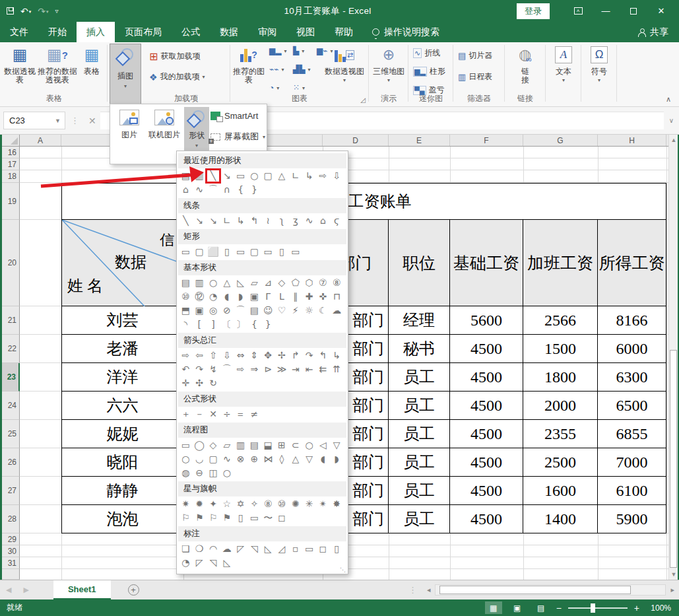  What do you see at coordinates (323, 370) in the screenshot?
I see `shape-item: ⇇` at bounding box center [323, 370].